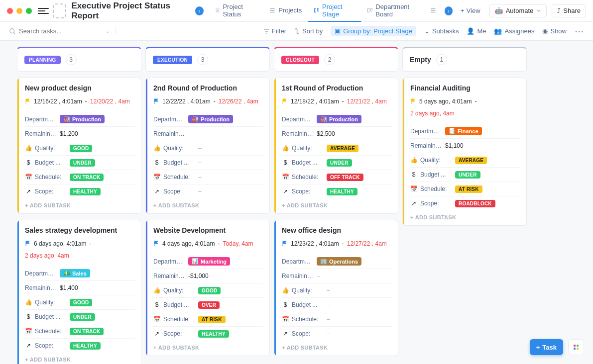 Image resolution: width=593 pixels, height=364 pixels. What do you see at coordinates (208, 59) in the screenshot?
I see `column-header: EXECUTION3` at bounding box center [208, 59].